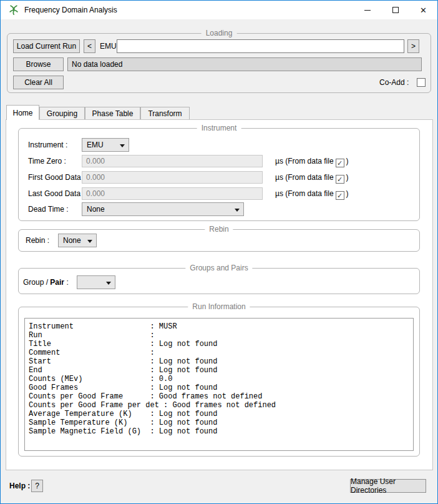  What do you see at coordinates (218, 230) in the screenshot?
I see `rebin-legend: Rebin` at bounding box center [218, 230].